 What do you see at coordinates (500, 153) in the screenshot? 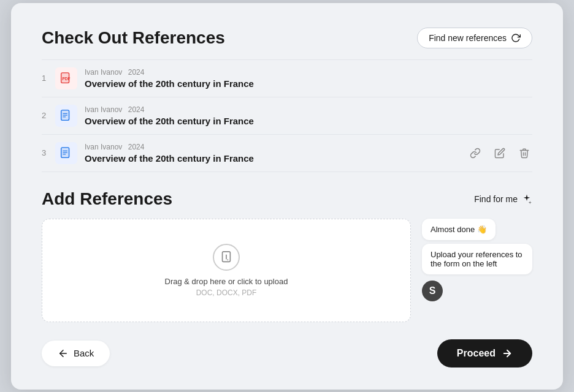
I see `ref-actions` at bounding box center [500, 153].